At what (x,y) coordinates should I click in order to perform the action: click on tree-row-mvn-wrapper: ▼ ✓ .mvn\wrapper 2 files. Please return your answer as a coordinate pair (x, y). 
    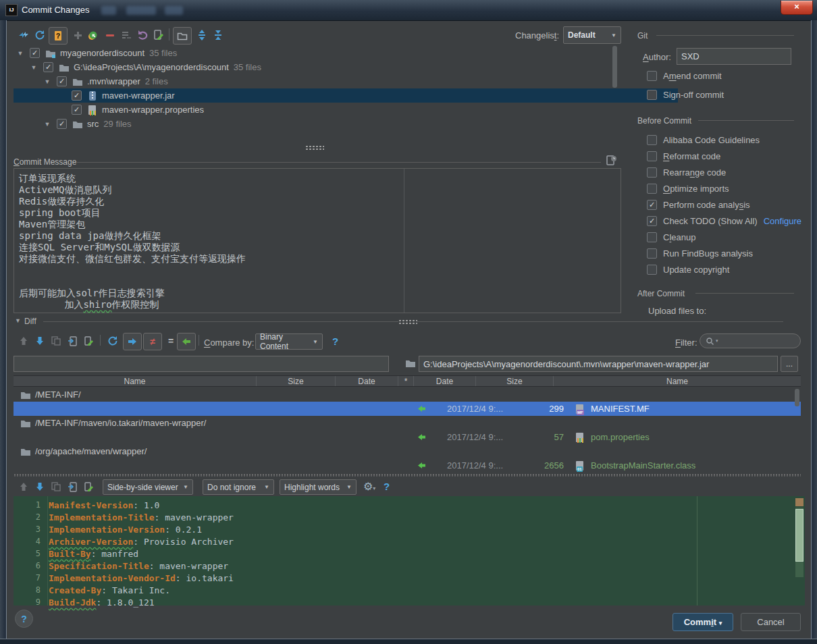
    Looking at the image, I should click on (332, 81).